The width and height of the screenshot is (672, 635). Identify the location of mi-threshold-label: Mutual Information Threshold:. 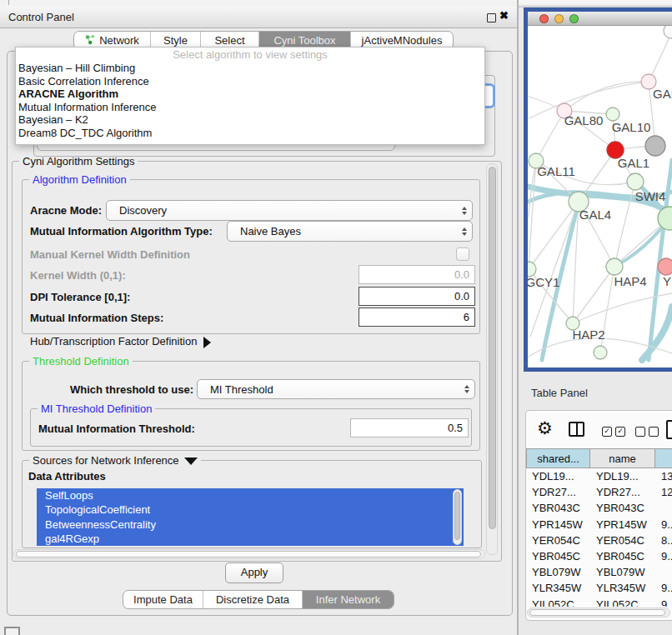
(117, 428).